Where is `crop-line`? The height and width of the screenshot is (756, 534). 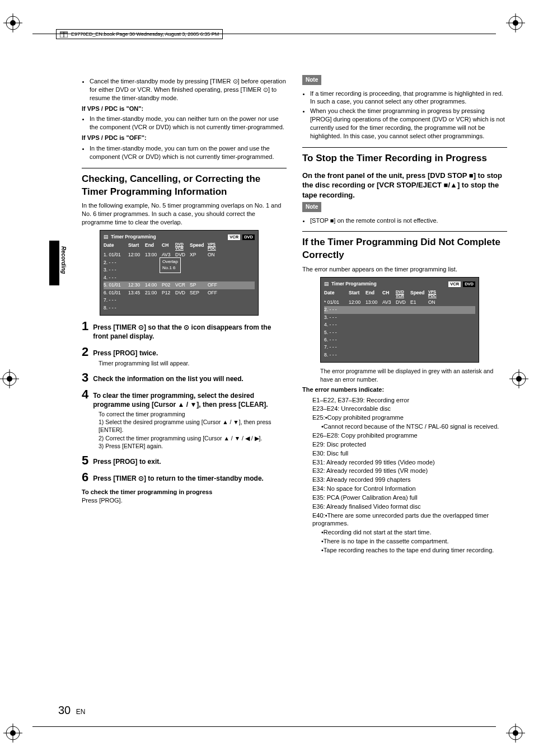 crop-line is located at coordinates (264, 726).